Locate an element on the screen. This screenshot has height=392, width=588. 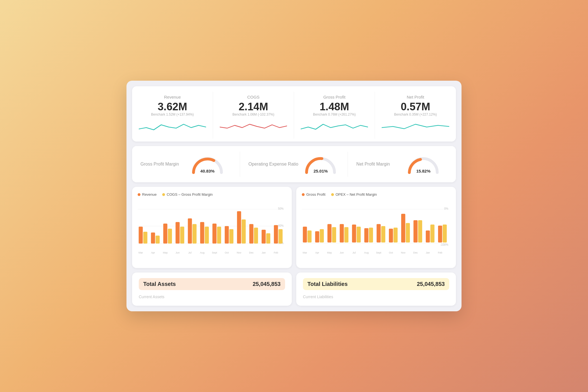
current-liabilities-label: Current Liabilities is located at coordinates (376, 297).